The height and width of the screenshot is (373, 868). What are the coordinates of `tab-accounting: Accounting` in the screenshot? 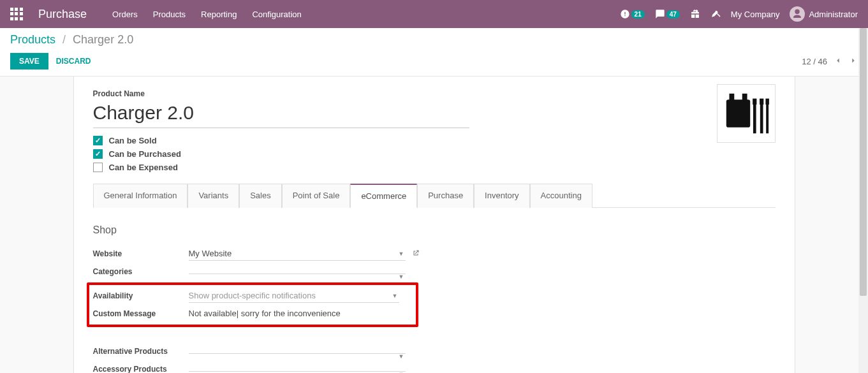 It's located at (561, 196).